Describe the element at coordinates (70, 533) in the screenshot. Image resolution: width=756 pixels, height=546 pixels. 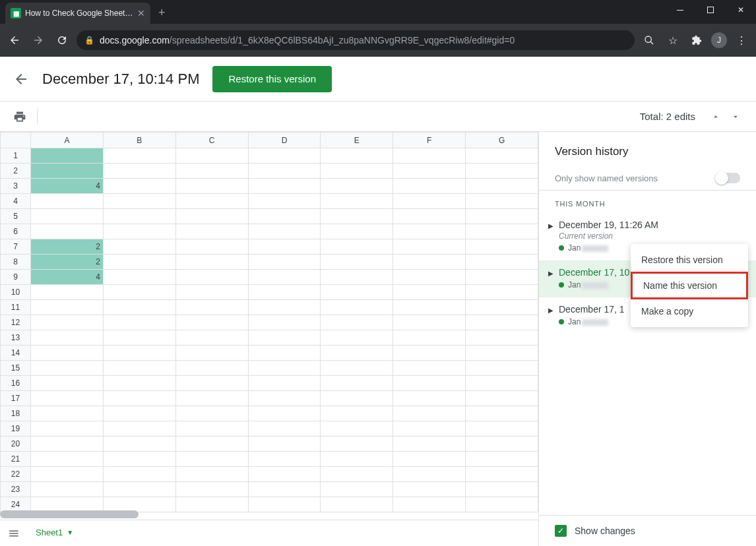
I see `sheet-dropdown-icon: ▼` at that location.